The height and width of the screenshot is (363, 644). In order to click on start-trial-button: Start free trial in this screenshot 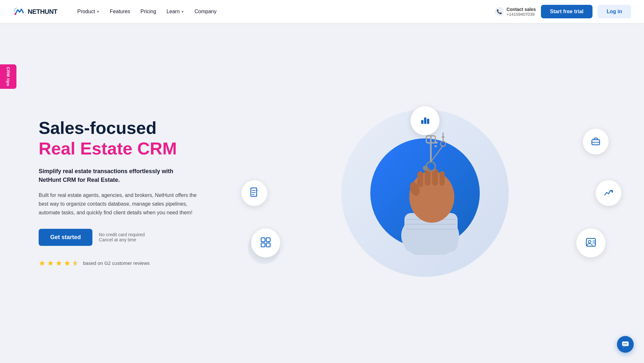, I will do `click(567, 12)`.